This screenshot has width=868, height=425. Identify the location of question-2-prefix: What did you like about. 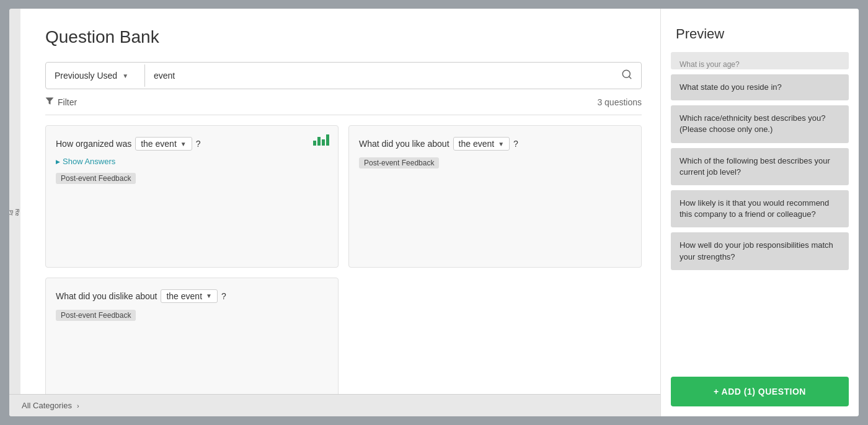
(404, 144).